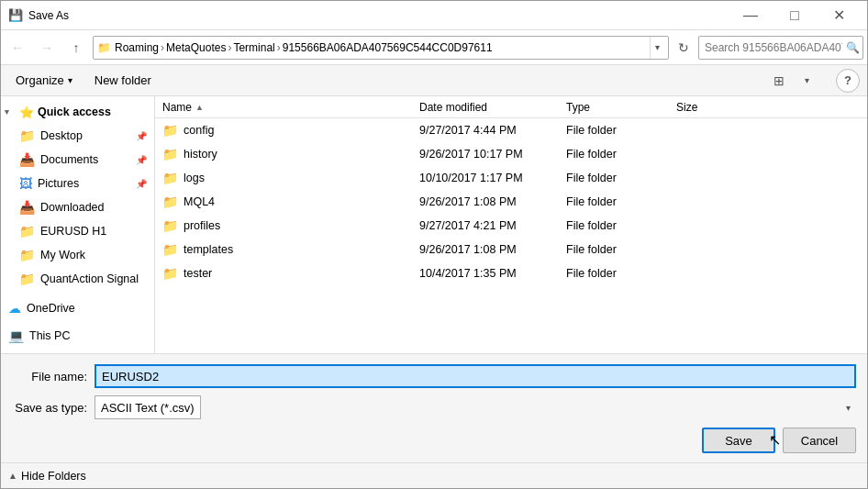 Image resolution: width=868 pixels, height=489 pixels. I want to click on col-name-header: Name ▲, so click(291, 107).